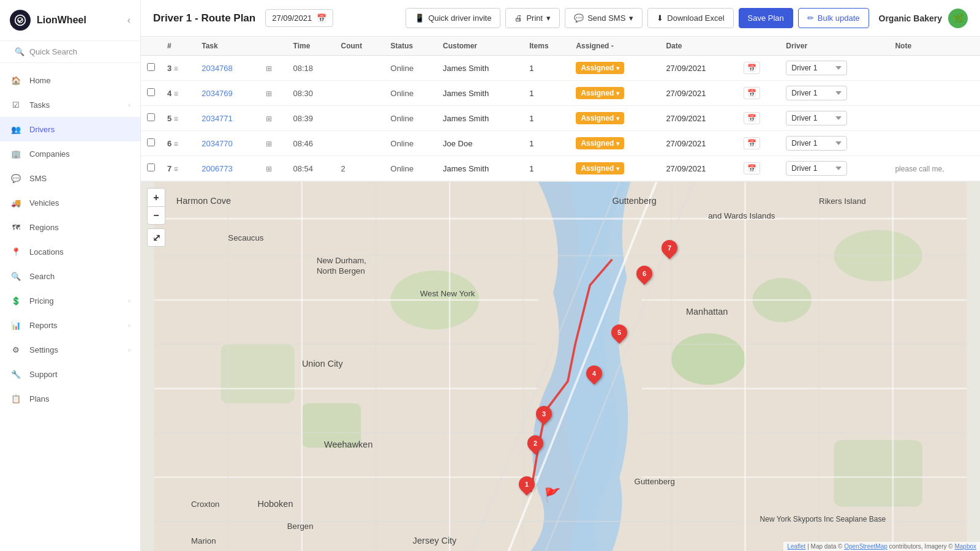 The height and width of the screenshot is (551, 980). I want to click on quick-driver-invite-button: 📱 Quick driver invite, so click(453, 18).